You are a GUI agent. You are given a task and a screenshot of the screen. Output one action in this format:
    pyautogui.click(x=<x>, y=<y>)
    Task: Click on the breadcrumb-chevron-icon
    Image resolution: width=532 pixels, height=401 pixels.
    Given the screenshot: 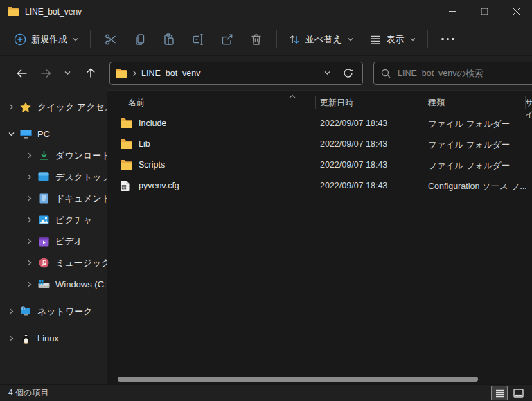 What is the action you would take?
    pyautogui.click(x=134, y=73)
    